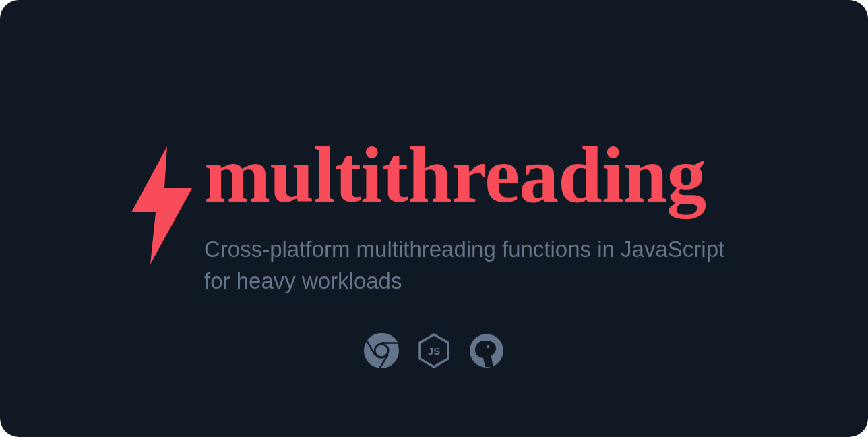 Image resolution: width=868 pixels, height=437 pixels. I want to click on project-subtitle: Cross-platform multithreading functions …, so click(470, 266).